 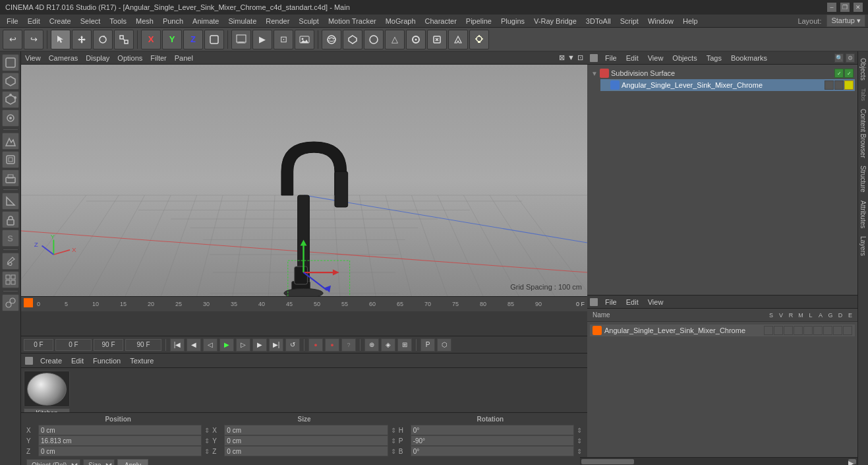 What do you see at coordinates (828, 330) in the screenshot?
I see `attr-badge-g` at bounding box center [828, 330].